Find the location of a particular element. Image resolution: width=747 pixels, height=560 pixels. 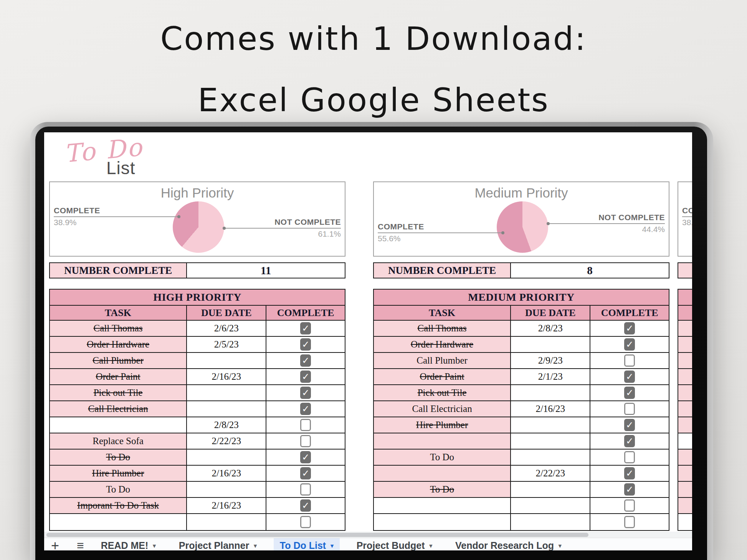

task-cell: Replace Sofa is located at coordinates (118, 441).